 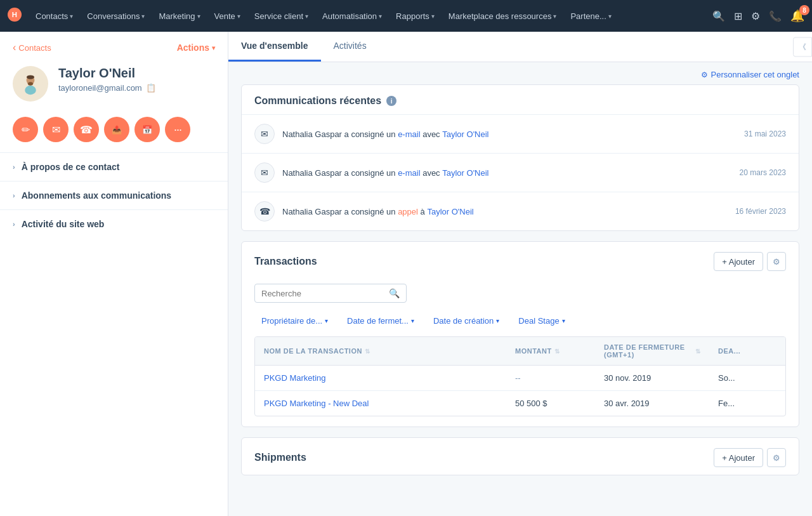 I want to click on contact-name: Taylor O'Neil, so click(x=137, y=74).